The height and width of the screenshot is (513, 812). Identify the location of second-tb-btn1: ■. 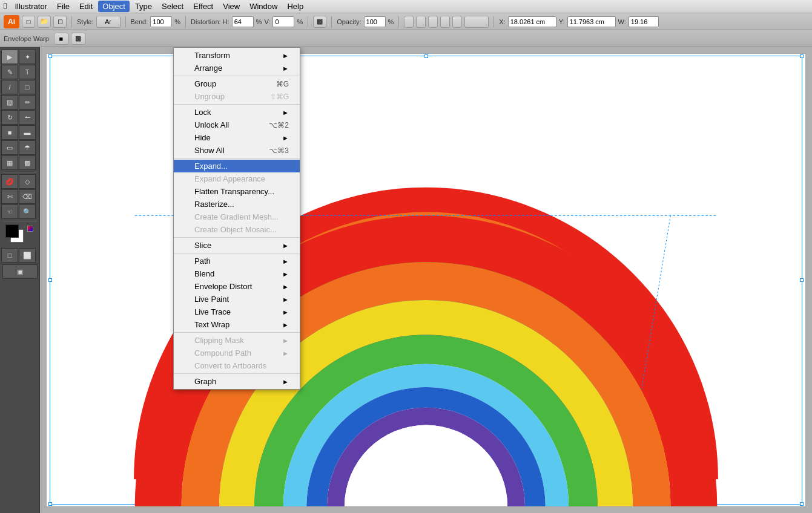
(61, 39).